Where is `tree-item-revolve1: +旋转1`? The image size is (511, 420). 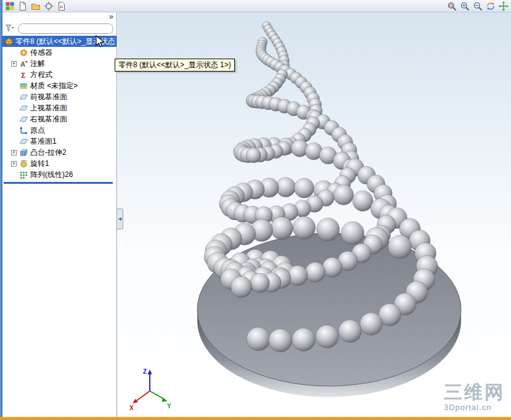
tree-item-revolve1: +旋转1 is located at coordinates (59, 163).